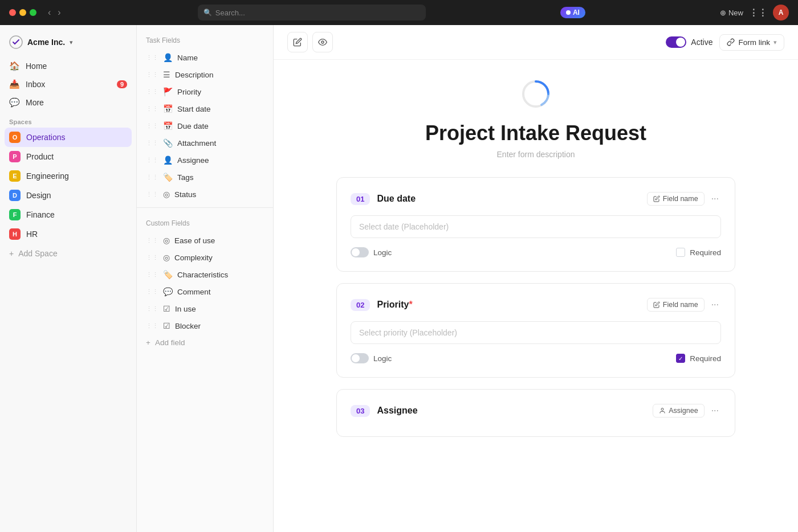 This screenshot has width=798, height=532. What do you see at coordinates (68, 42) in the screenshot?
I see `workspace-header: Acme Inc. ▾` at bounding box center [68, 42].